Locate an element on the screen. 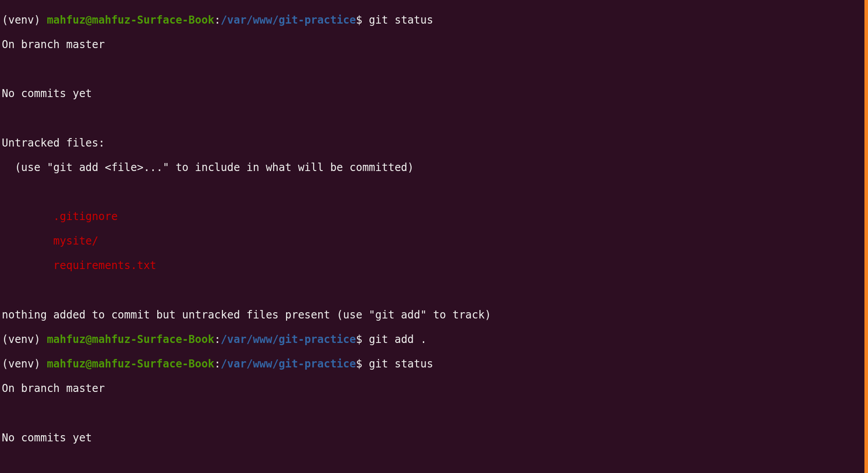  prompt-line-1: (venv) mahfuz@mahfuz-Surface-Book:/var/w… is located at coordinates (435, 20).